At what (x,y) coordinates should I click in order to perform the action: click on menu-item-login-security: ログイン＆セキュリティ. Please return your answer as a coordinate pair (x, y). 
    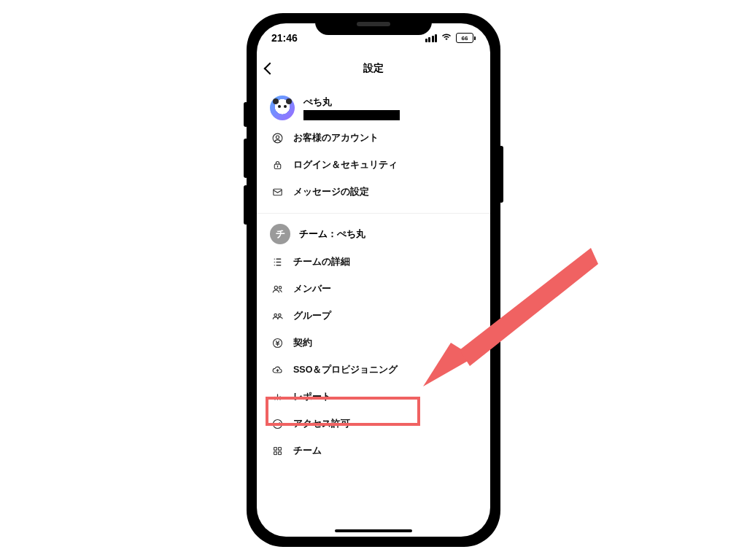
    Looking at the image, I should click on (374, 165).